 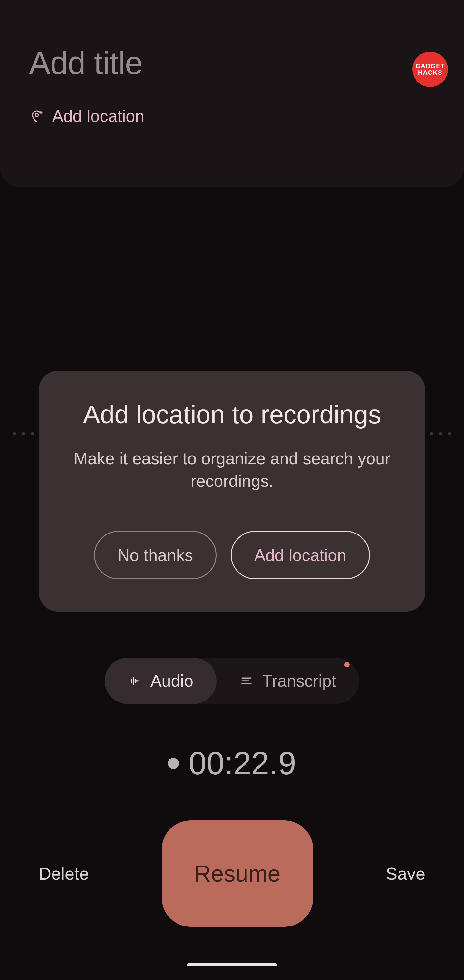 What do you see at coordinates (246, 681) in the screenshot?
I see `lines-icon` at bounding box center [246, 681].